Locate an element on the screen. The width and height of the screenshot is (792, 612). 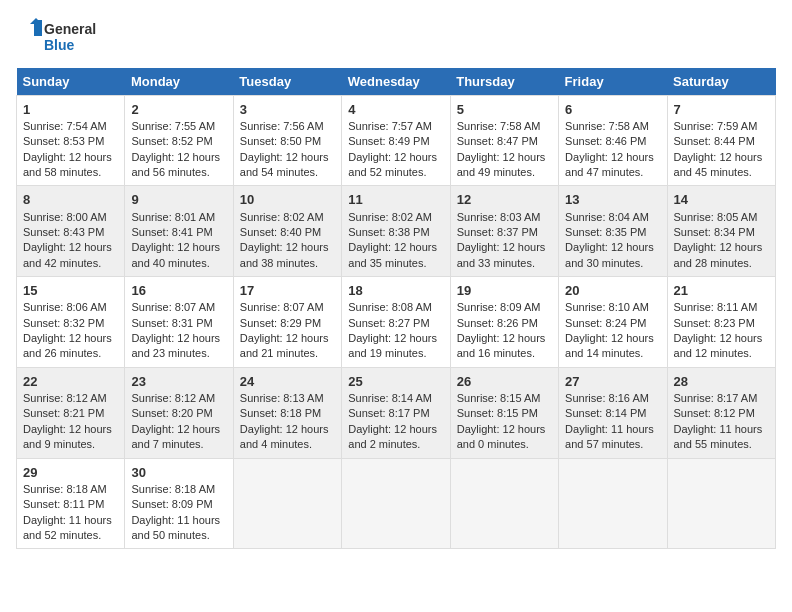
daylight-text: and 38 minutes. is located at coordinates (279, 263).